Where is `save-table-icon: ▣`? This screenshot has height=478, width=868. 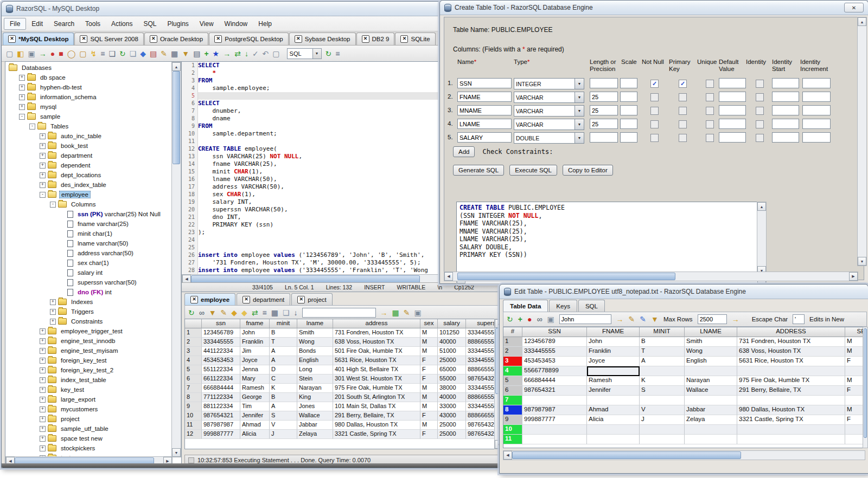 save-table-icon: ▣ is located at coordinates (550, 319).